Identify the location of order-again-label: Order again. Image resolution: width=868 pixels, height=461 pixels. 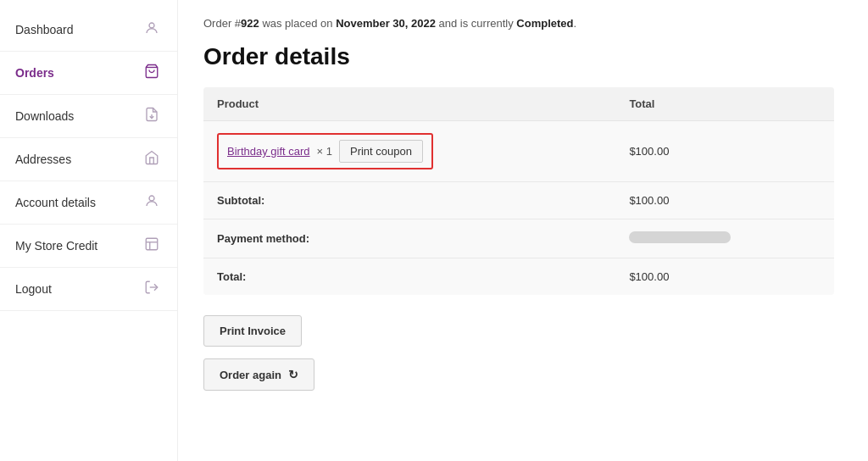
(251, 375).